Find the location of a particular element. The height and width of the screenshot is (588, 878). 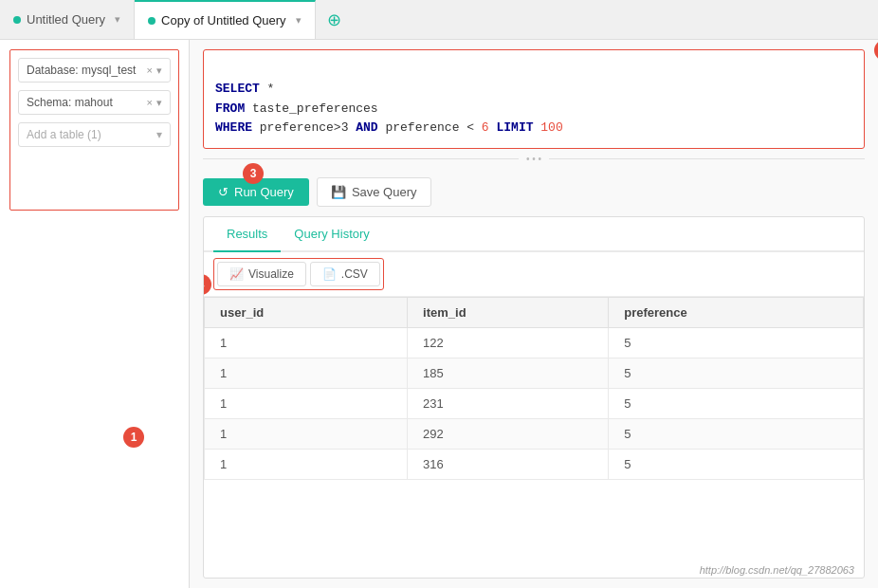

add-tab-button: ⊕ is located at coordinates (334, 19).